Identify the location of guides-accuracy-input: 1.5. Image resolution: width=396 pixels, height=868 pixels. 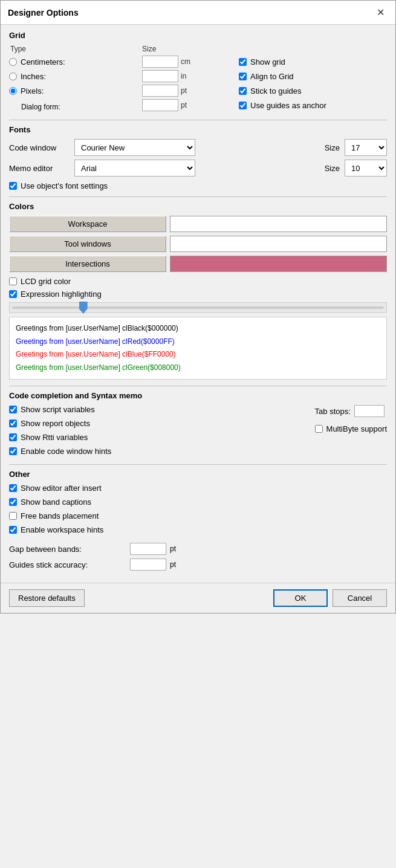
(148, 565).